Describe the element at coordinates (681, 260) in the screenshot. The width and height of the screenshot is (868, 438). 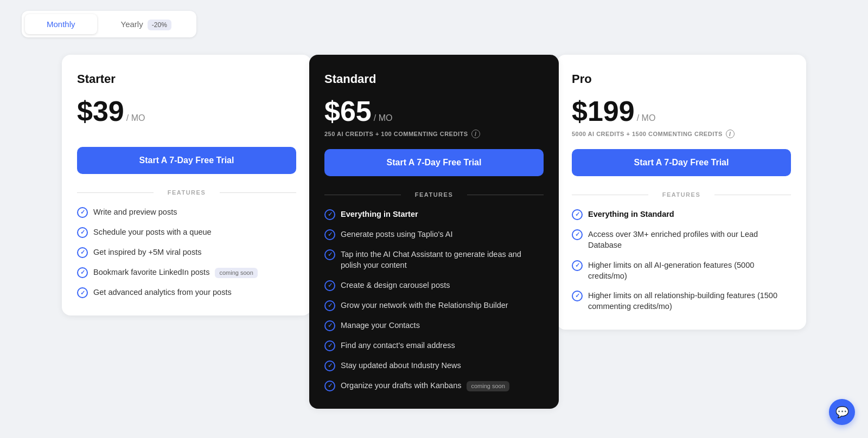
I see `pro-feature-list: Everything in Standard Access over 3M+ e…` at that location.